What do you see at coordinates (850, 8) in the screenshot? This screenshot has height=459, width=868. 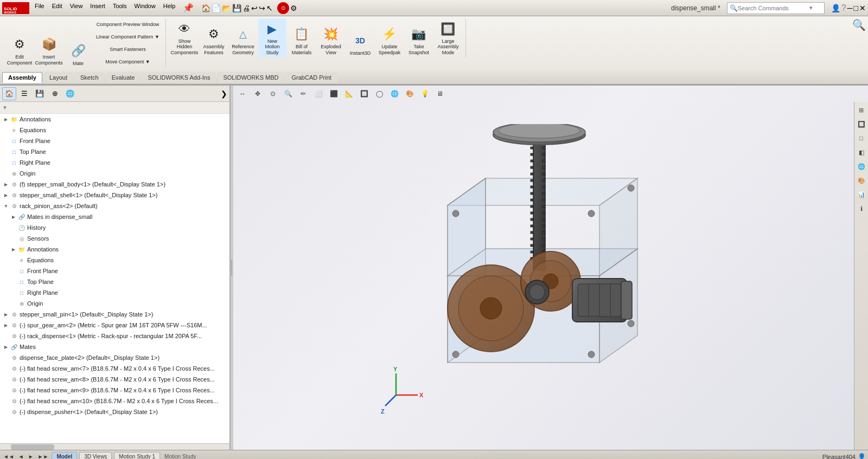 I see `minimize-icon: ─` at bounding box center [850, 8].